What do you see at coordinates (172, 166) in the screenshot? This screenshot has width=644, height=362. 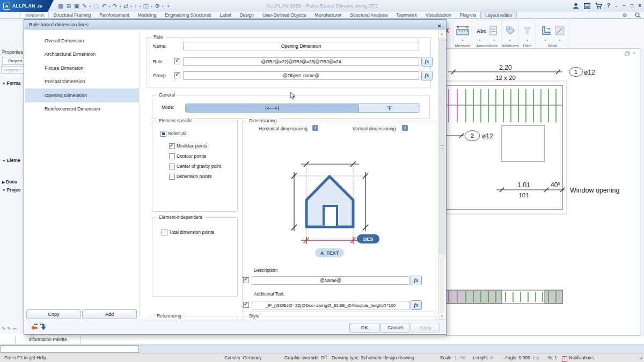 I see `center-of-gravity-checkbox` at bounding box center [172, 166].